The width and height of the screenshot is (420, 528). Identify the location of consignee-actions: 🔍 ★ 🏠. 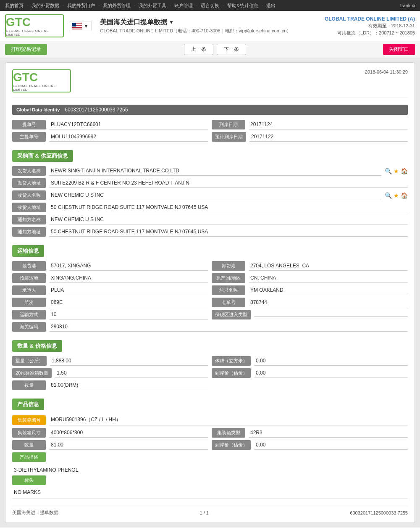
(396, 195).